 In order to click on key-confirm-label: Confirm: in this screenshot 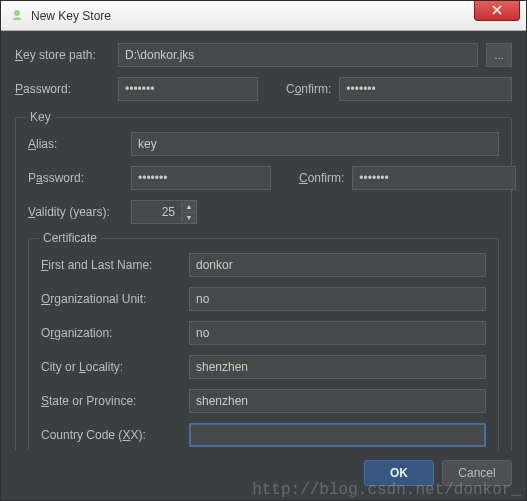, I will do `click(322, 178)`.